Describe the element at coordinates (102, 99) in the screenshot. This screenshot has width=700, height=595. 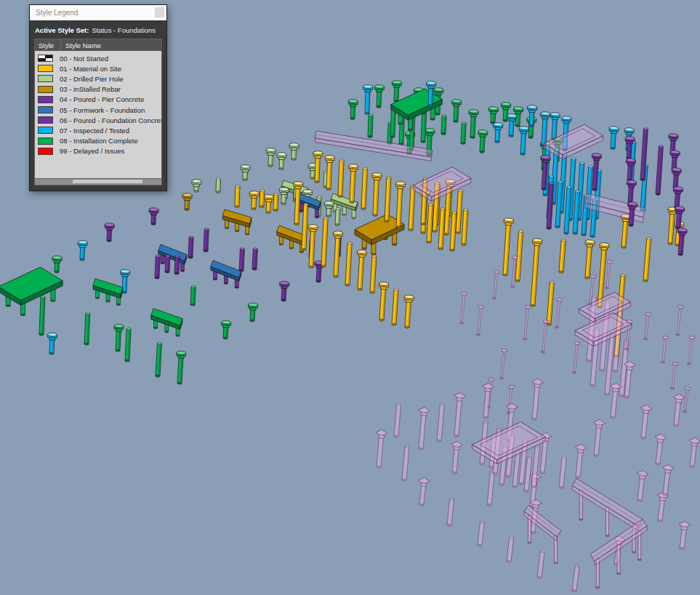
I see `style-name: 04 - Poured - Pier Concrete` at that location.